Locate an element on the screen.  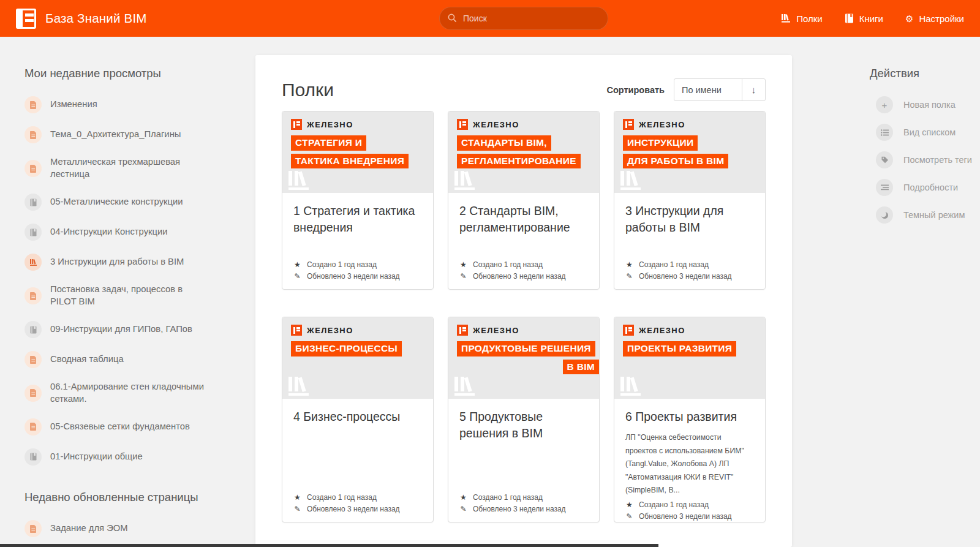
new-shelf-button: + Новая полка is located at coordinates (928, 105).